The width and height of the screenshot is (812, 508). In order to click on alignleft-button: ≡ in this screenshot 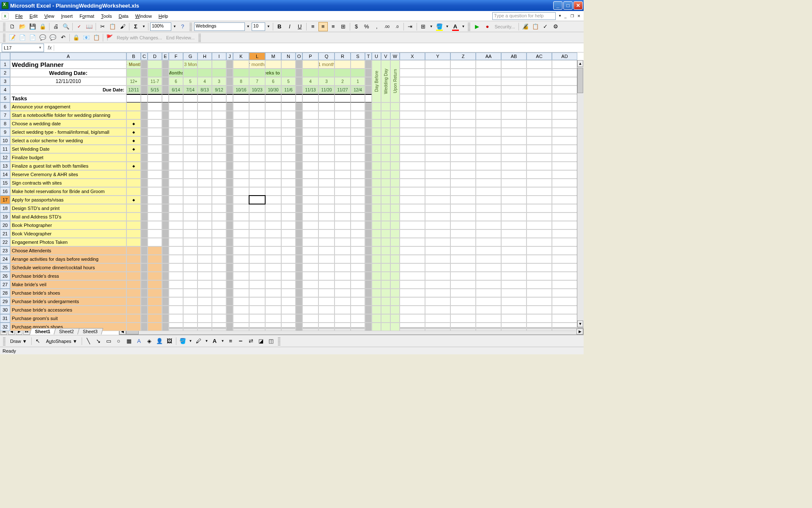, I will do `click(313, 27)`.